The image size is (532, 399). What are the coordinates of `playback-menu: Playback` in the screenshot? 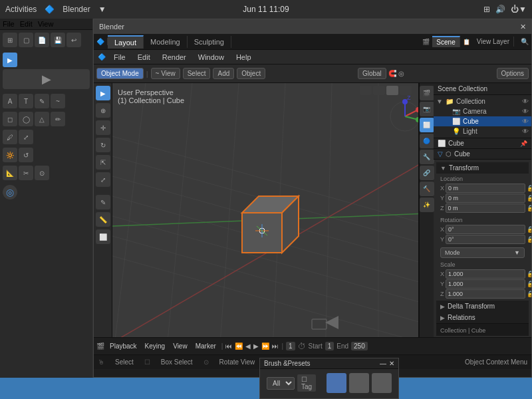 It's located at (124, 346).